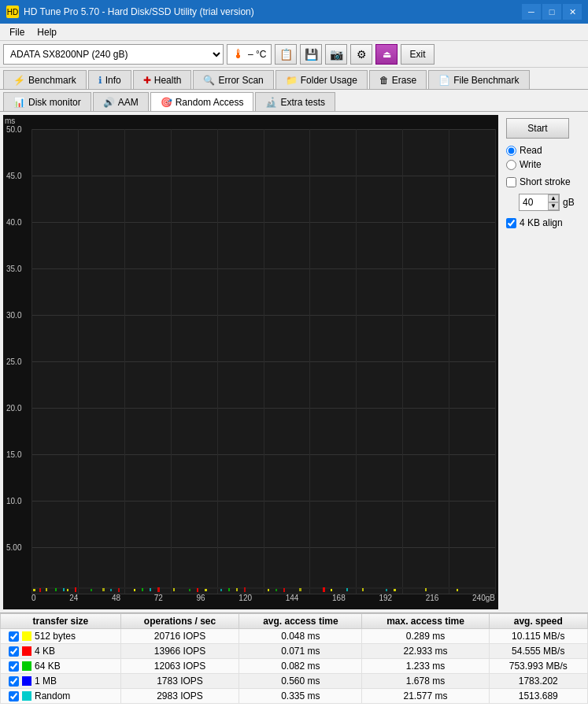 The height and width of the screenshot is (707, 588). I want to click on kb-align-label: 4 KB align, so click(545, 223).